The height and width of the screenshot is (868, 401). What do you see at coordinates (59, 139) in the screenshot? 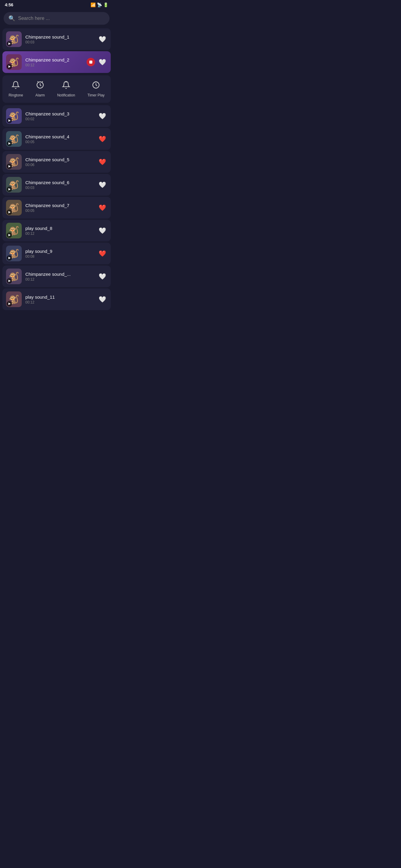
I see `sound-info: Chimpanzee sound_400:05` at bounding box center [59, 139].